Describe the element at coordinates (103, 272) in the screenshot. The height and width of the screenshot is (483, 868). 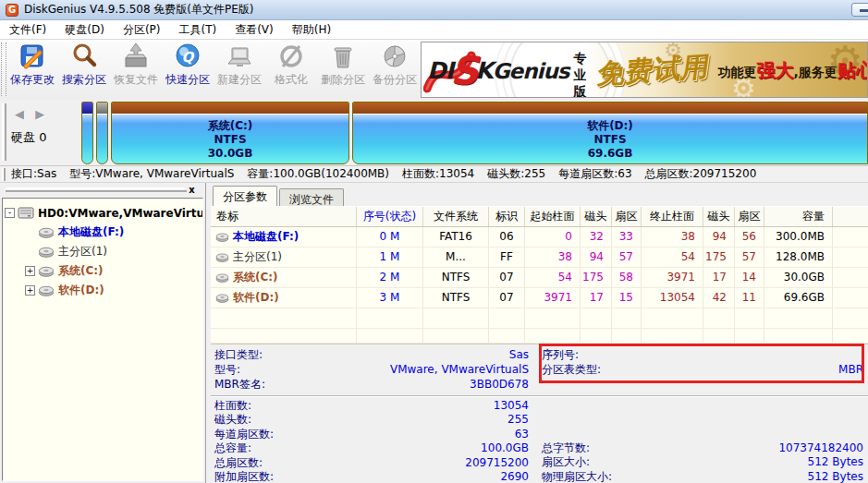
I see `tree-node-system-c: + 系统(C:)` at that location.